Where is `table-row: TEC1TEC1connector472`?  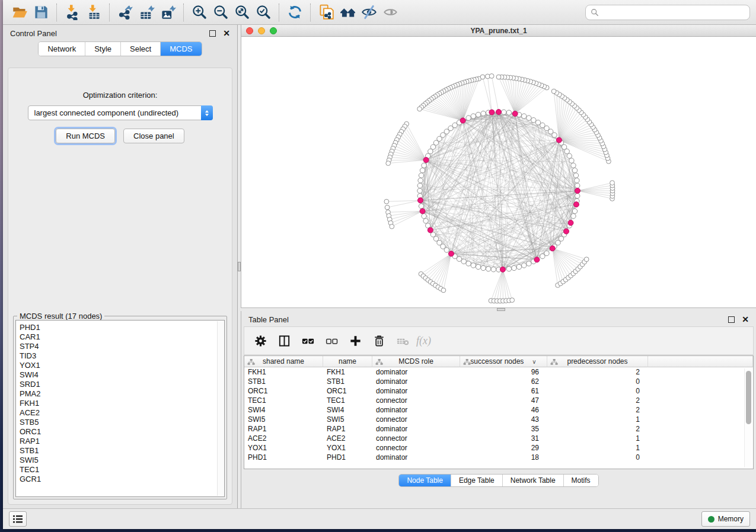 table-row: TEC1TEC1connector472 is located at coordinates (499, 400).